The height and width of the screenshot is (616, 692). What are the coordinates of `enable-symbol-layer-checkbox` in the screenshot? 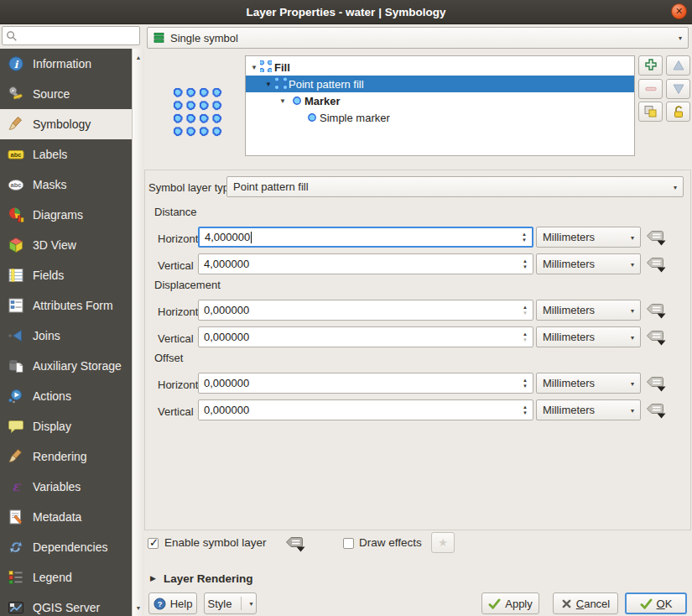 It's located at (153, 544).